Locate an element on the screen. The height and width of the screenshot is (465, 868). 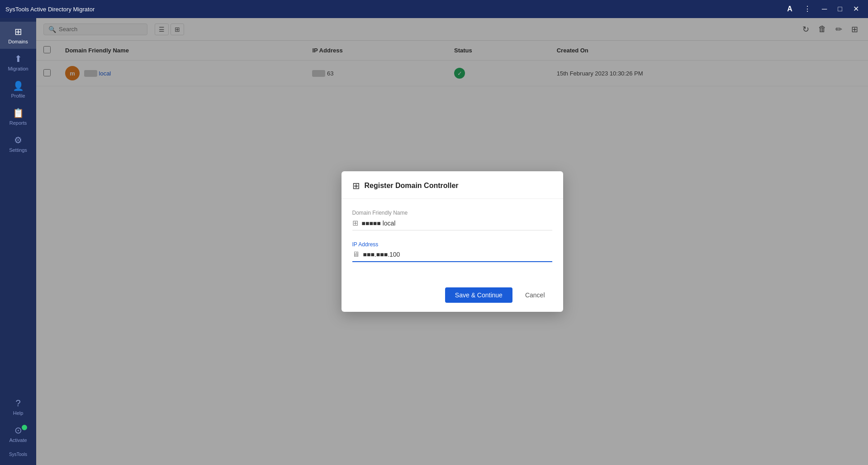
sidebar-label-help: Help is located at coordinates (18, 413).